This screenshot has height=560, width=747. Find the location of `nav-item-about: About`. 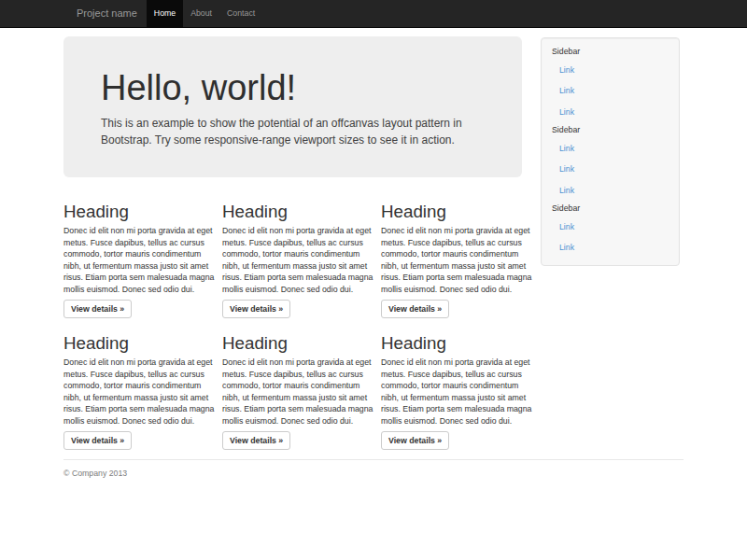

nav-item-about: About is located at coordinates (202, 13).